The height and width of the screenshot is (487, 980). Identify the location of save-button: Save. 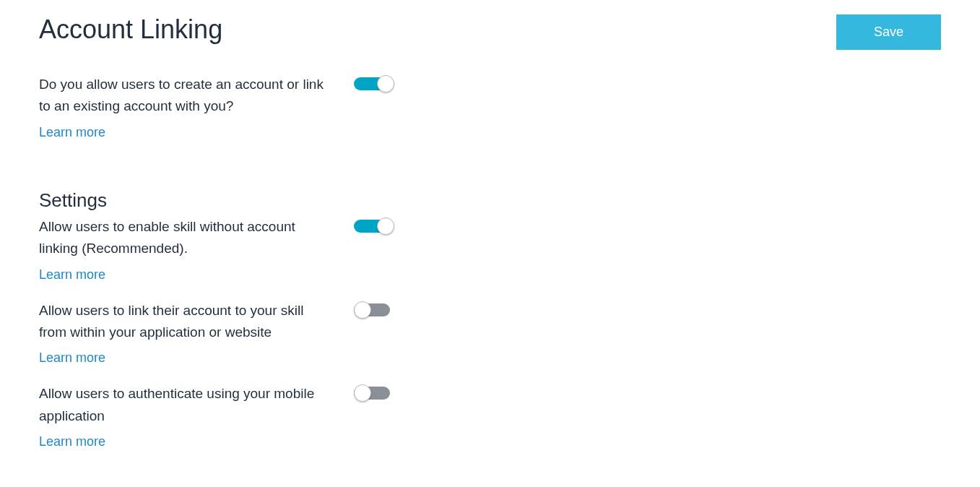
(888, 32).